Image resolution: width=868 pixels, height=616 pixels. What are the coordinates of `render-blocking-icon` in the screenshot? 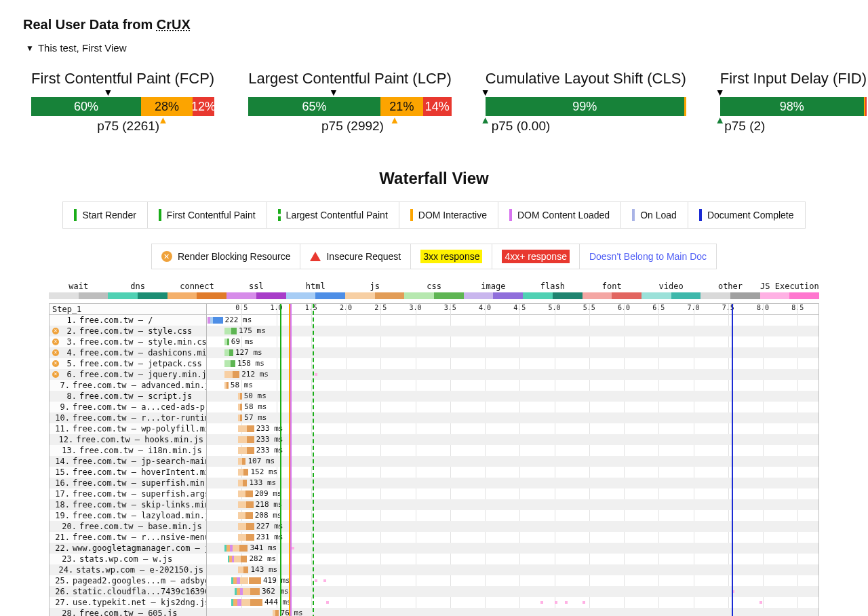 It's located at (56, 374).